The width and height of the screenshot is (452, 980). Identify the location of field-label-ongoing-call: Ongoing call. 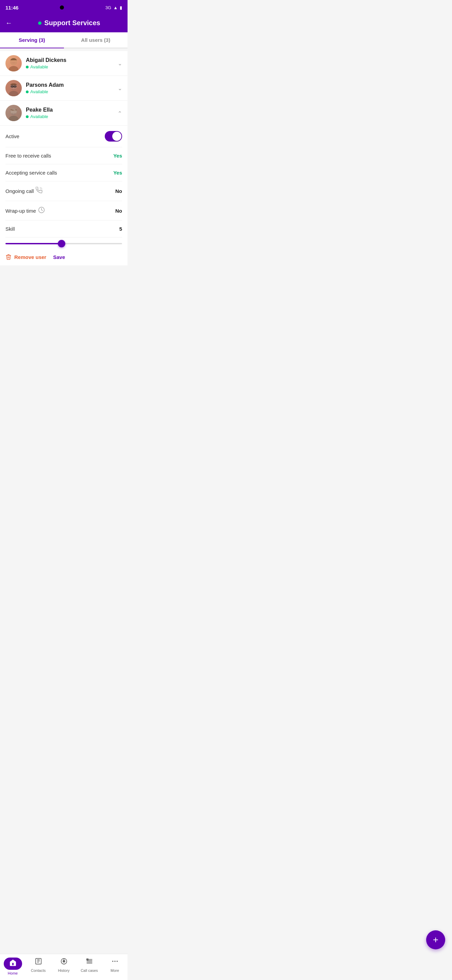
(24, 191).